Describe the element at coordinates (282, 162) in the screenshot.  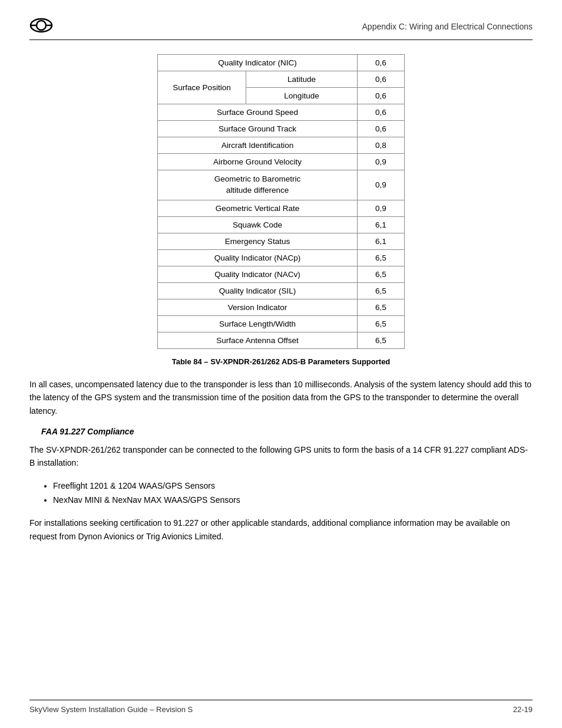
I see `table-row: Airborne Ground Velocity 0,9` at that location.